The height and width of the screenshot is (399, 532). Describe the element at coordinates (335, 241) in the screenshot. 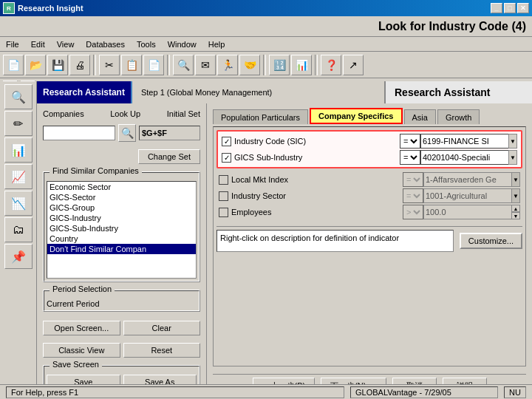

I see `description-area: Right-click on description for definitio…` at that location.